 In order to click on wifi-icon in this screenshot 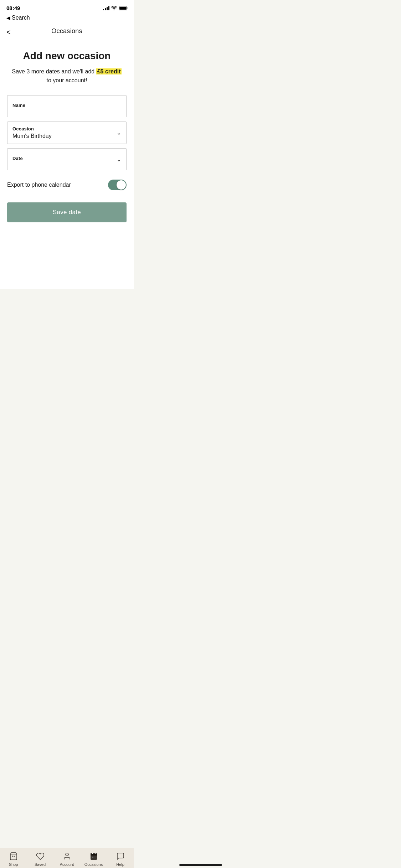, I will do `click(114, 8)`.